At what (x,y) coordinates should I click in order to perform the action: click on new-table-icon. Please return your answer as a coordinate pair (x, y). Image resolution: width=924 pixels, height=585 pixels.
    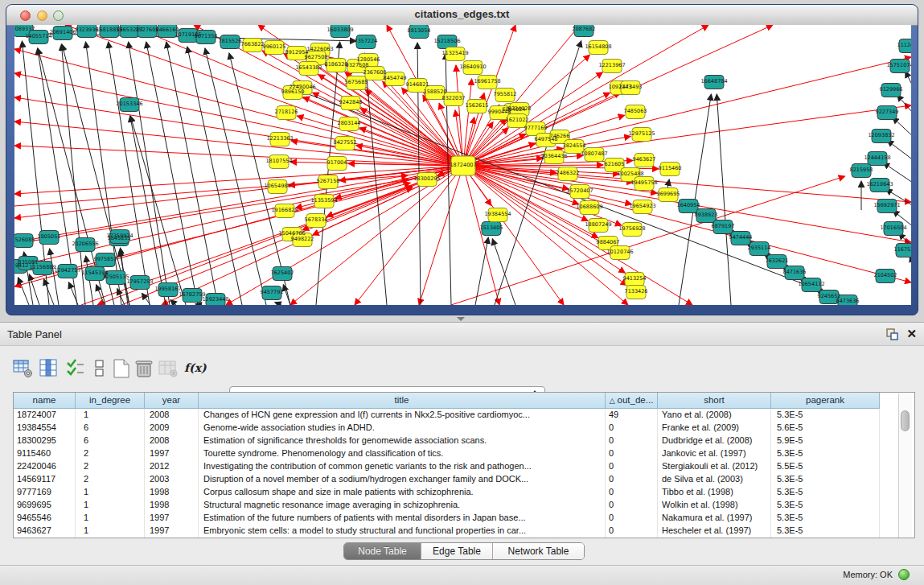
    Looking at the image, I should click on (121, 369).